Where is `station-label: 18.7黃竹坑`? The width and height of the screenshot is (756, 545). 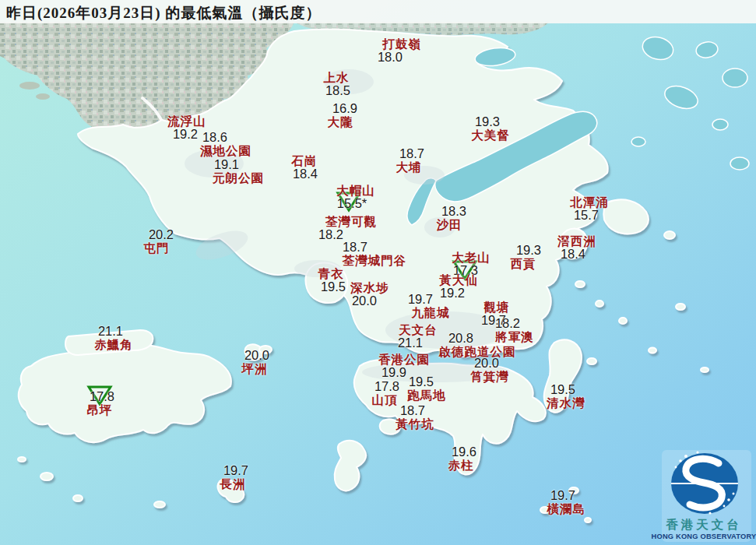 station-label: 18.7黃竹坑 is located at coordinates (415, 417).